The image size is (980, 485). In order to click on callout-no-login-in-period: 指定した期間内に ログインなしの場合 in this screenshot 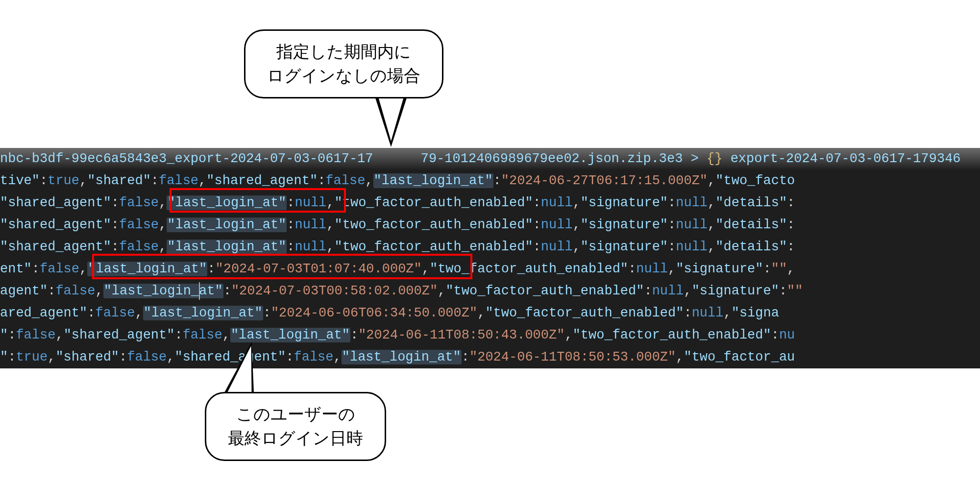, I will do `click(344, 64)`.